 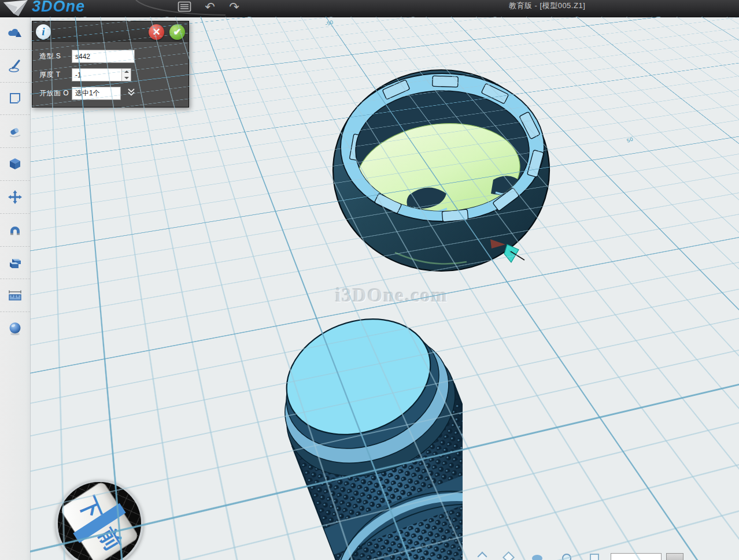 What do you see at coordinates (177, 32) in the screenshot?
I see `confirm-button: ✔` at bounding box center [177, 32].